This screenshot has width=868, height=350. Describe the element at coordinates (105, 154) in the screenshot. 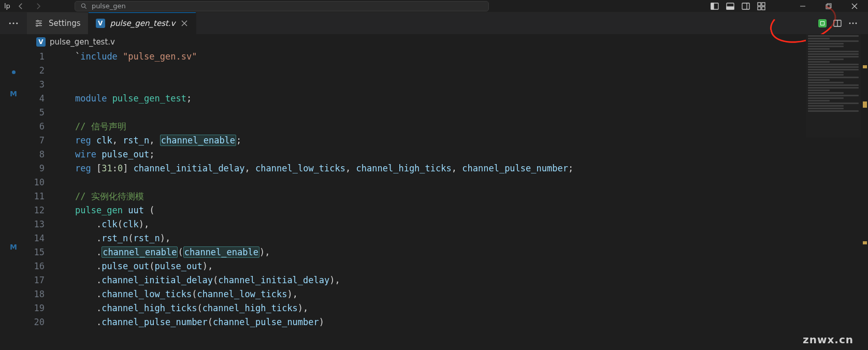

I see `line-content: wire pulse_out;` at that location.